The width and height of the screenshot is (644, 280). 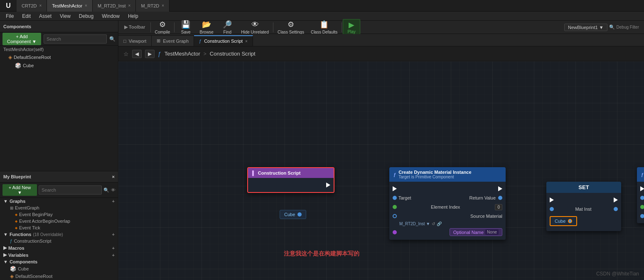 I want to click on blueprint-search-input, so click(x=70, y=190).